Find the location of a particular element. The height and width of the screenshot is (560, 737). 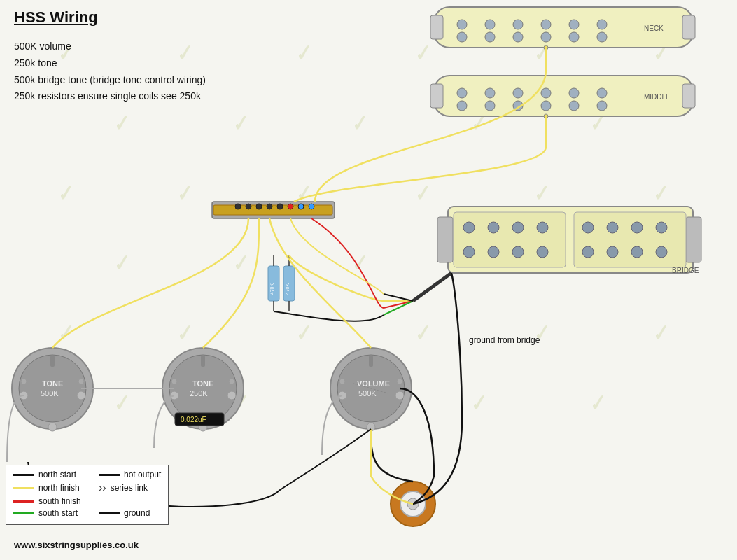

svg-text: ground from bridge is located at coordinates (505, 340).